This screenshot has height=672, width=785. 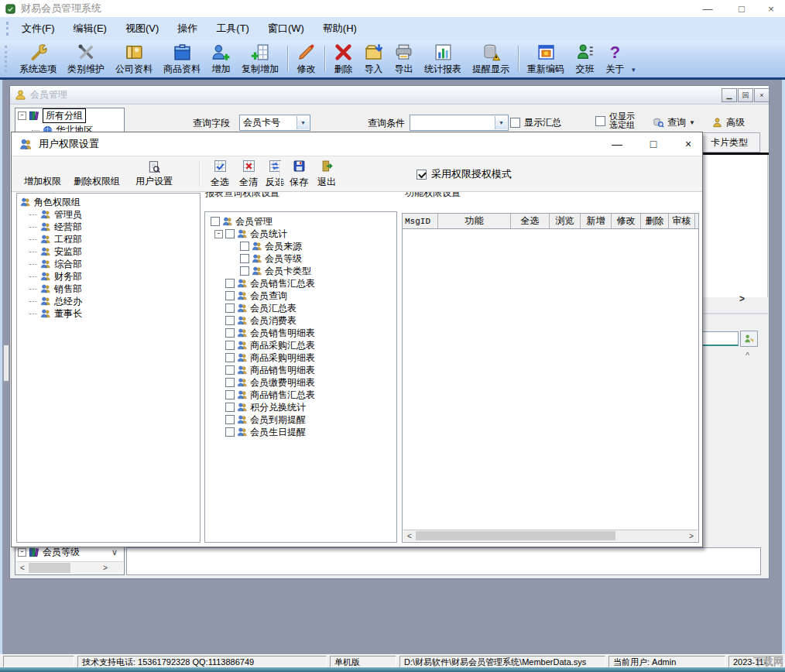 What do you see at coordinates (115, 553) in the screenshot?
I see `chevron-down-icon: ∨` at bounding box center [115, 553].